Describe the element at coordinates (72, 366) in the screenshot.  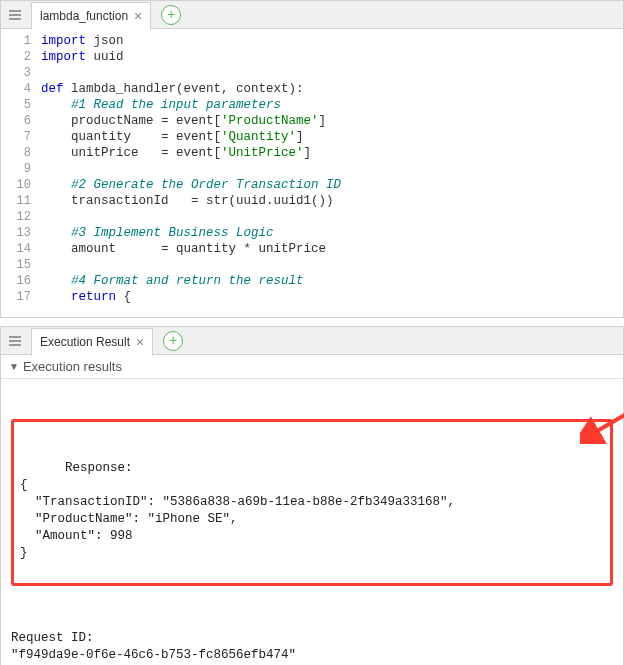
I see `results-subheader-label: Execution results` at that location.